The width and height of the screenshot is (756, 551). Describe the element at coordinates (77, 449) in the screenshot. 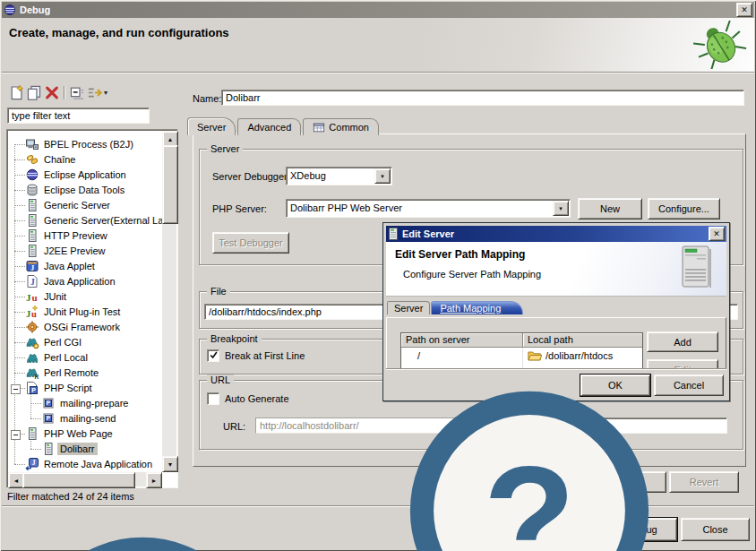

I see `tree-item-label: Dolibarr` at that location.